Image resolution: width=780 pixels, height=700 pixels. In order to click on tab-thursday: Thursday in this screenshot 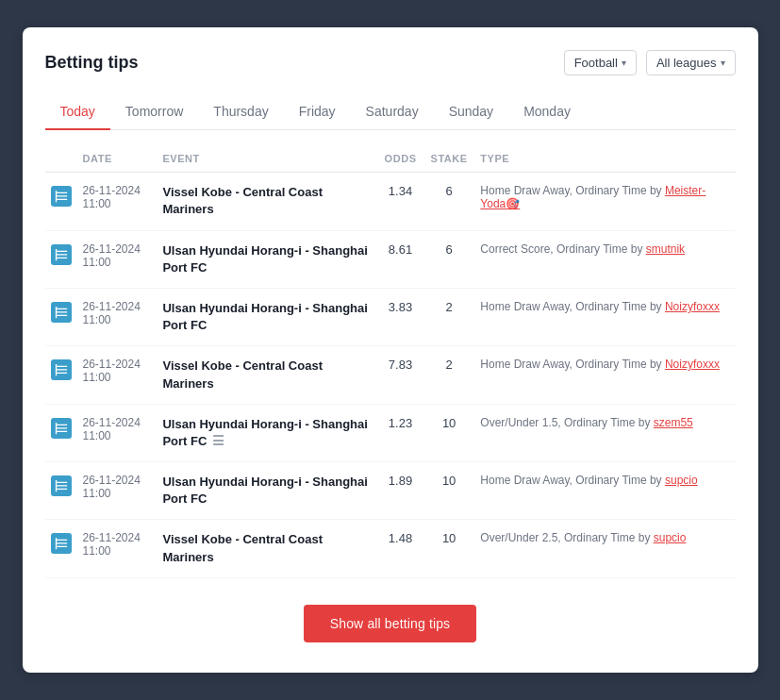, I will do `click(241, 112)`.